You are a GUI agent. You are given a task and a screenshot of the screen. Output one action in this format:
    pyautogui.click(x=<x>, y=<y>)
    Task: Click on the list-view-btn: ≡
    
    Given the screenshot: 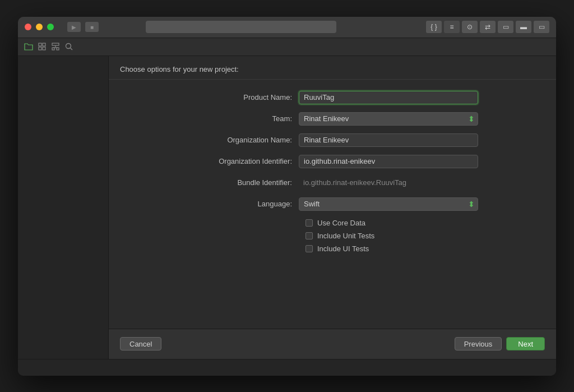 What is the action you would take?
    pyautogui.click(x=452, y=27)
    